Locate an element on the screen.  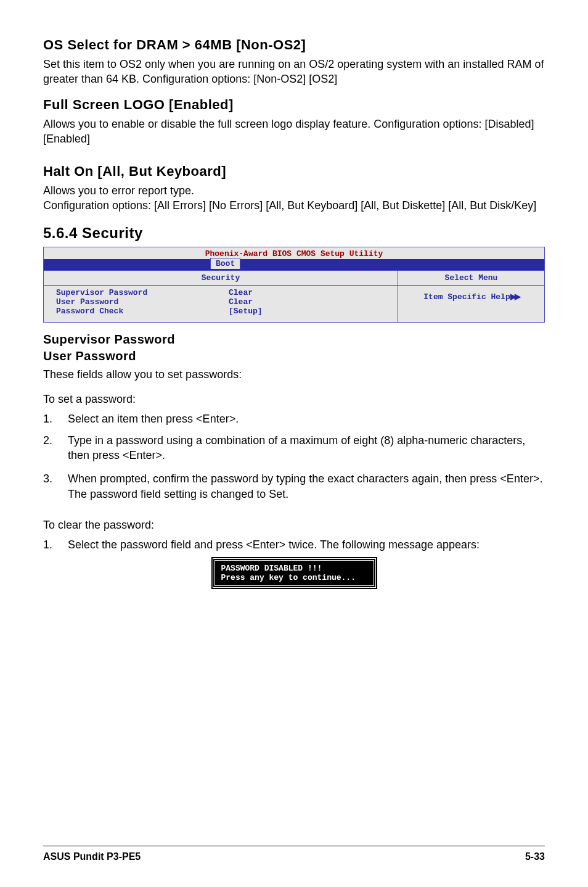
heading-user-password: User Password is located at coordinates (294, 357).